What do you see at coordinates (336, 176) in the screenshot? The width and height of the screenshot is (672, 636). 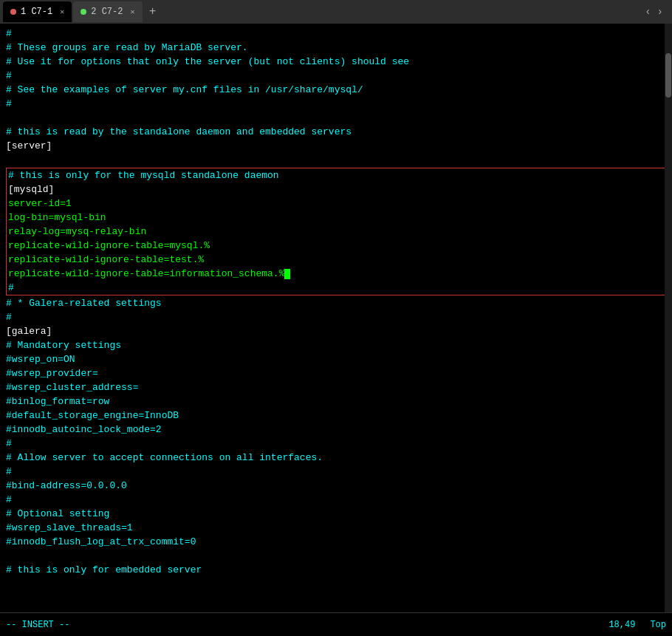 I see `list-item: # this is only for the mysqld standalone…` at bounding box center [336, 176].